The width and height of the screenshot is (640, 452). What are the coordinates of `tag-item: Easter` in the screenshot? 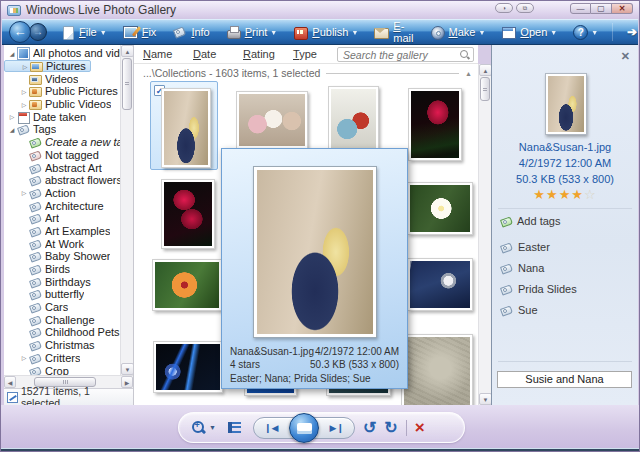 It's located at (566, 247).